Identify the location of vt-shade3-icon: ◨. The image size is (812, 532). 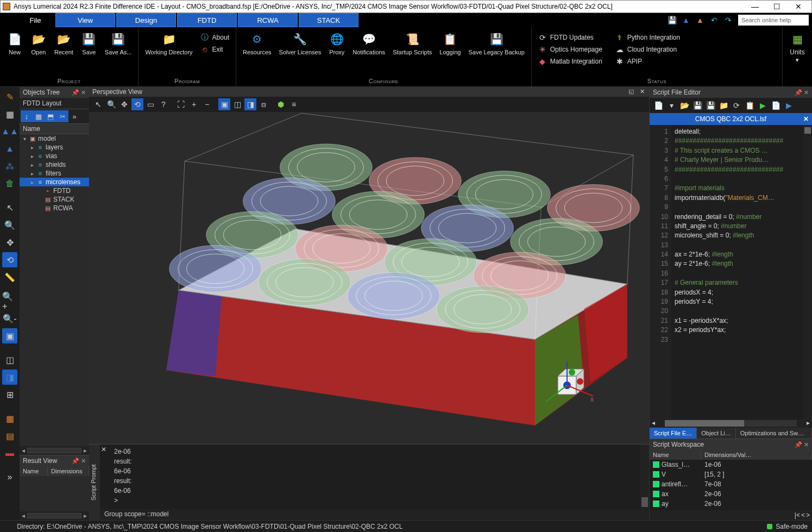
(250, 104).